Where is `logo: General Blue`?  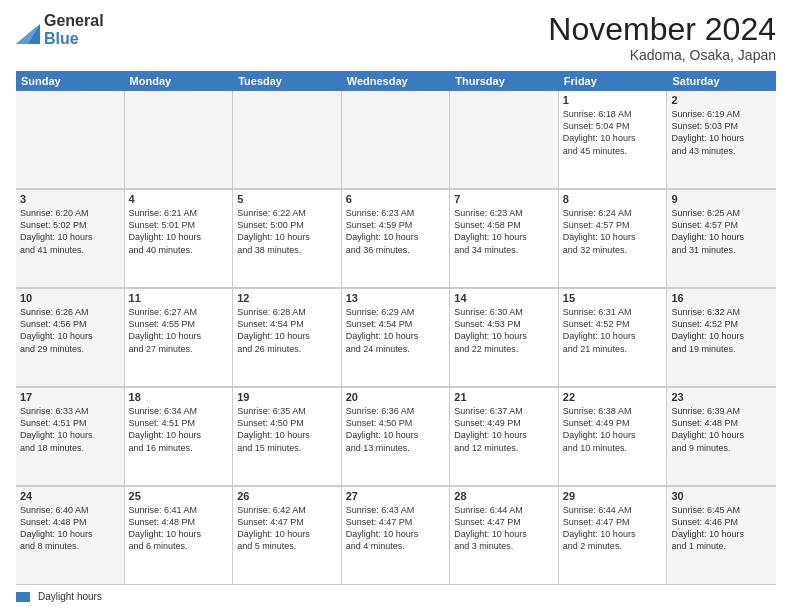
logo: General Blue is located at coordinates (60, 30).